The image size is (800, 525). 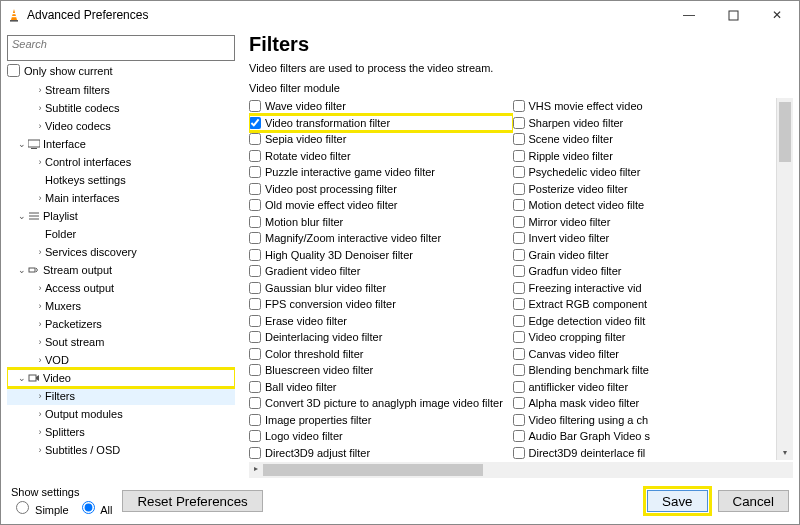 What do you see at coordinates (785, 132) in the screenshot?
I see `scroll-thumb` at bounding box center [785, 132].